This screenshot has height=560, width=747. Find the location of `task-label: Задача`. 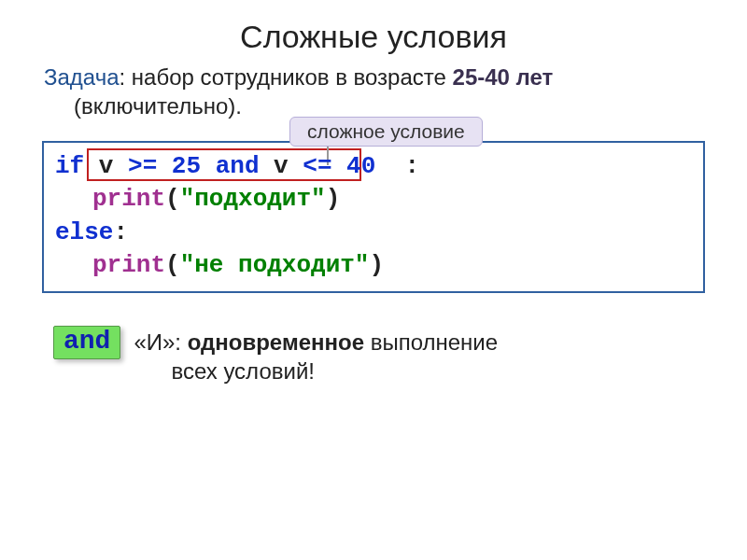

task-label: Задача is located at coordinates (82, 77).